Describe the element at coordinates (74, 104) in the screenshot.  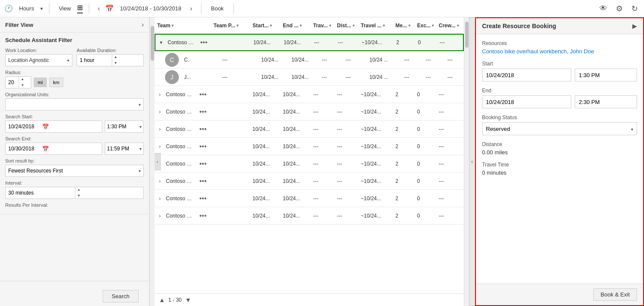
I see `org-units-select` at that location.